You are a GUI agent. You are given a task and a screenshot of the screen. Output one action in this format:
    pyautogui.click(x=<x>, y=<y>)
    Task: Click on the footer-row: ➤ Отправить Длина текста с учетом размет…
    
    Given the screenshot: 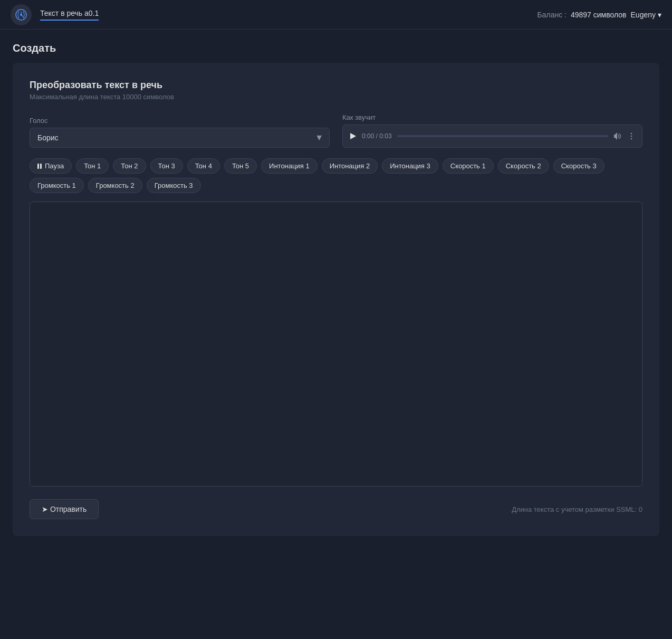 What is the action you would take?
    pyautogui.click(x=336, y=509)
    